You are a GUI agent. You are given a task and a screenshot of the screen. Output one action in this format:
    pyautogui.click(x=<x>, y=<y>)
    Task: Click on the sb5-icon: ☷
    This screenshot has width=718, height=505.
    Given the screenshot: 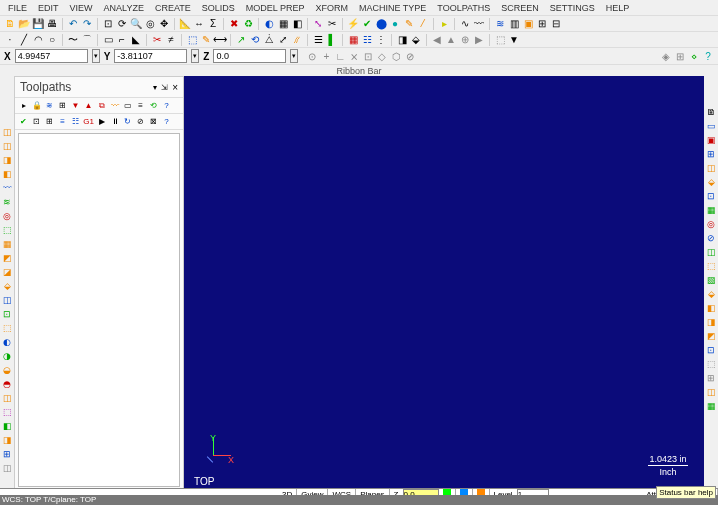 What is the action you would take?
    pyautogui.click(x=76, y=122)
    